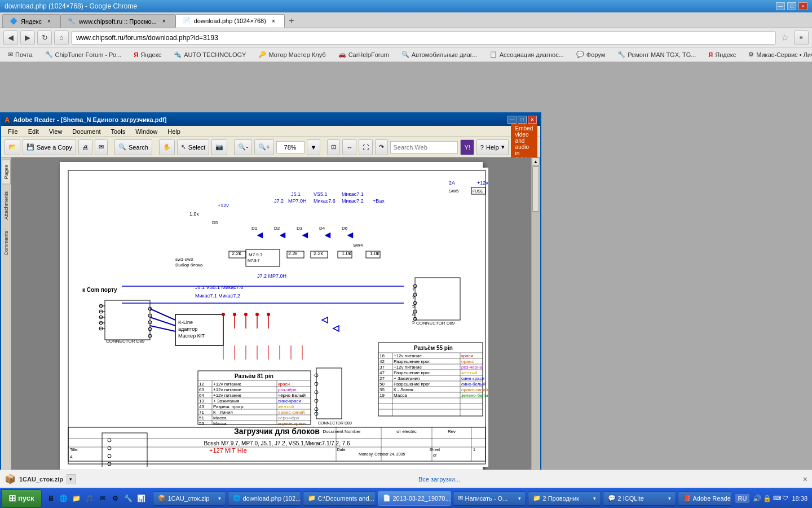  What do you see at coordinates (743, 498) in the screenshot?
I see `language-selector: RU` at bounding box center [743, 498].